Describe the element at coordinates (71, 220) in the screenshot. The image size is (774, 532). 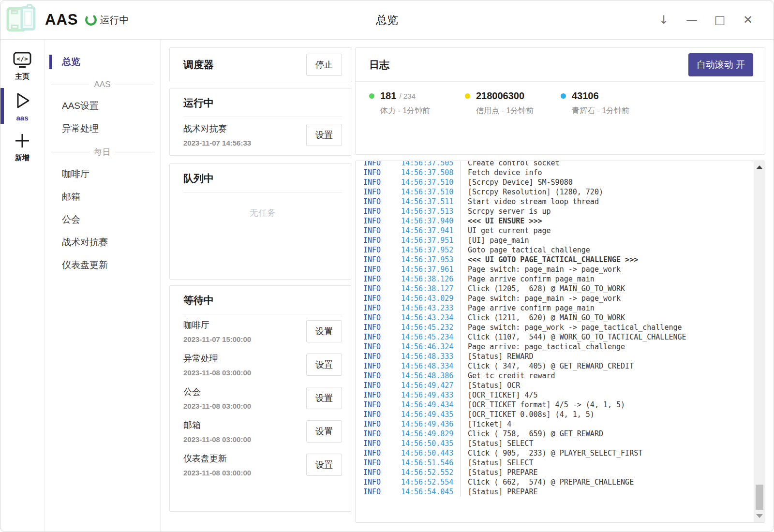
I see `sidebar-item-label: 公会` at that location.